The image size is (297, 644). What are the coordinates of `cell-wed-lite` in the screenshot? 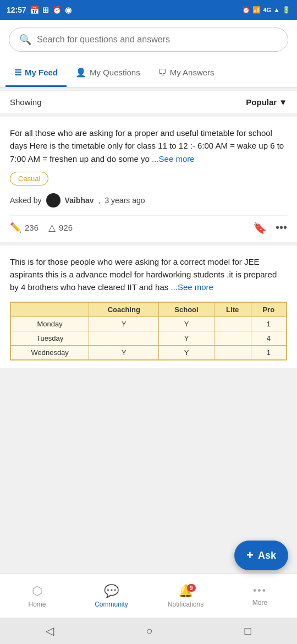 It's located at (232, 352).